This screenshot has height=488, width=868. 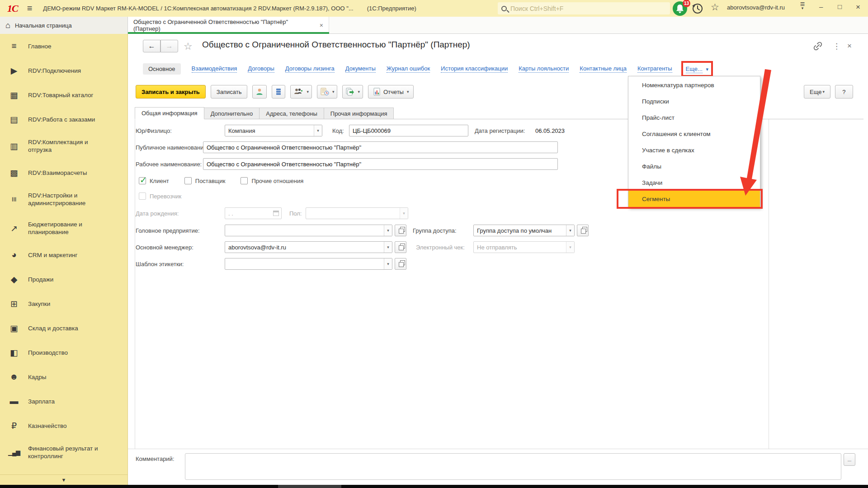 What do you see at coordinates (64, 328) in the screenshot?
I see `sidebar-item-warehouse: ▣ Склад и доставка` at bounding box center [64, 328].